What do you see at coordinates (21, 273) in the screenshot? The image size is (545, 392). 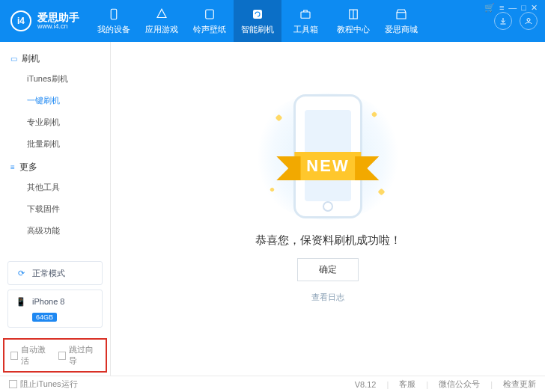 I see `refresh-small-icon: ⟳` at bounding box center [21, 273].